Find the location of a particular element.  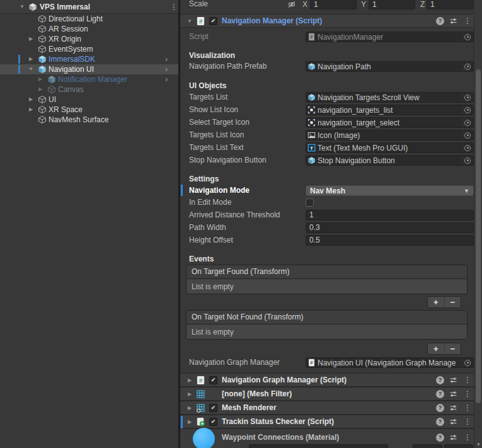

material-kebab-menu-icon: ⋮ is located at coordinates (468, 437).